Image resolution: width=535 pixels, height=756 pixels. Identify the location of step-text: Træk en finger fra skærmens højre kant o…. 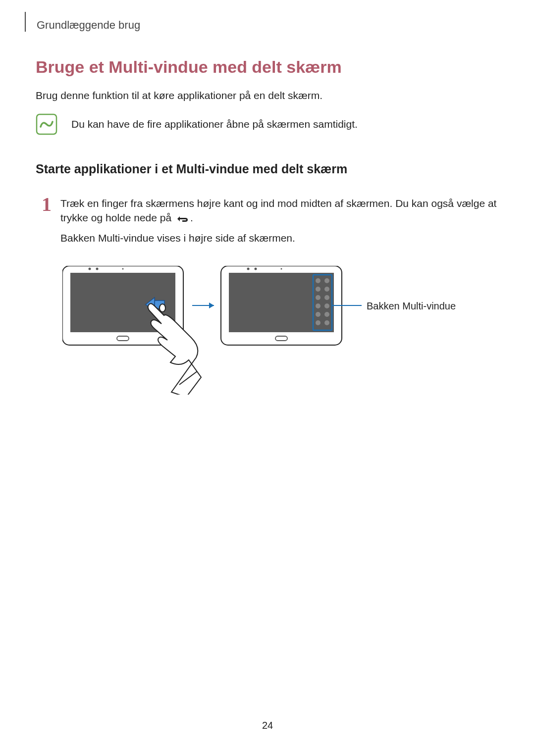
(280, 211).